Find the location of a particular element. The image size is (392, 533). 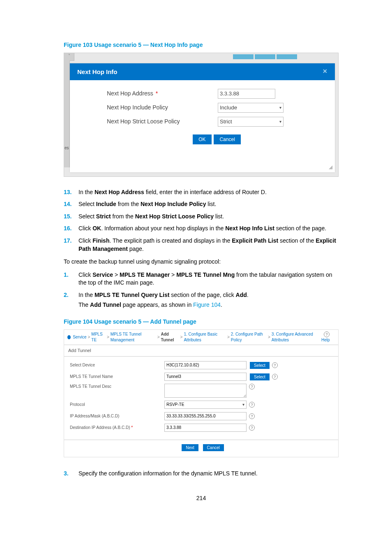

next-hop-address-label: Next Hop Address * is located at coordinates (162, 94).